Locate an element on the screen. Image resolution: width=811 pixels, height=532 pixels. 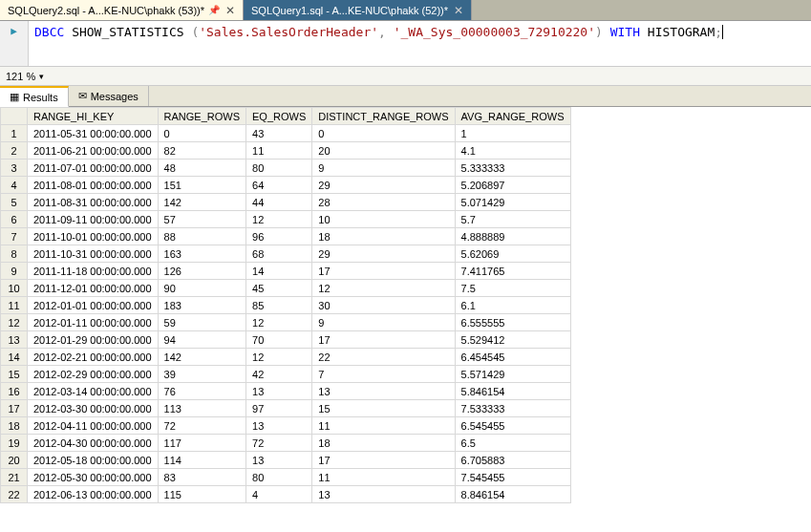
row-number: 2 is located at coordinates (14, 151).